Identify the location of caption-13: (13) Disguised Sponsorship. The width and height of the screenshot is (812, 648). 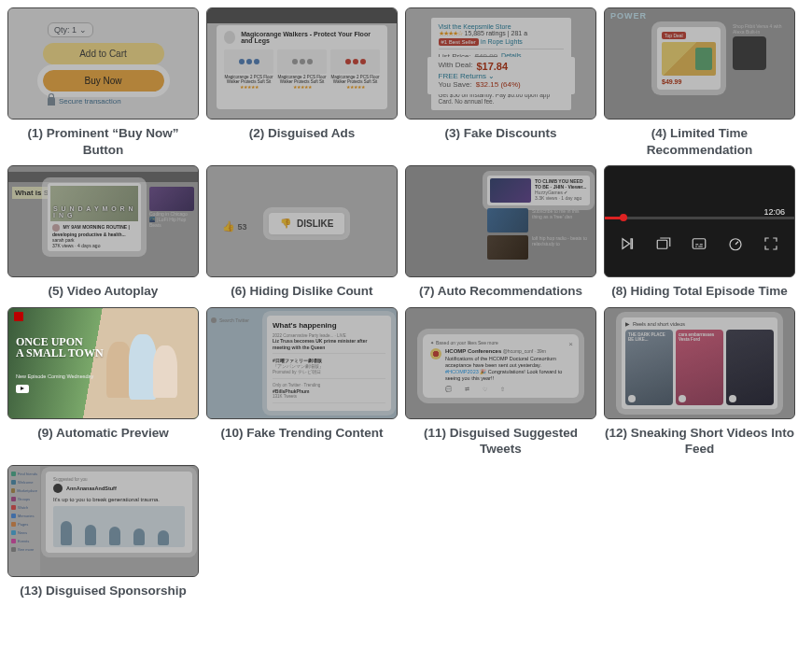
(103, 591).